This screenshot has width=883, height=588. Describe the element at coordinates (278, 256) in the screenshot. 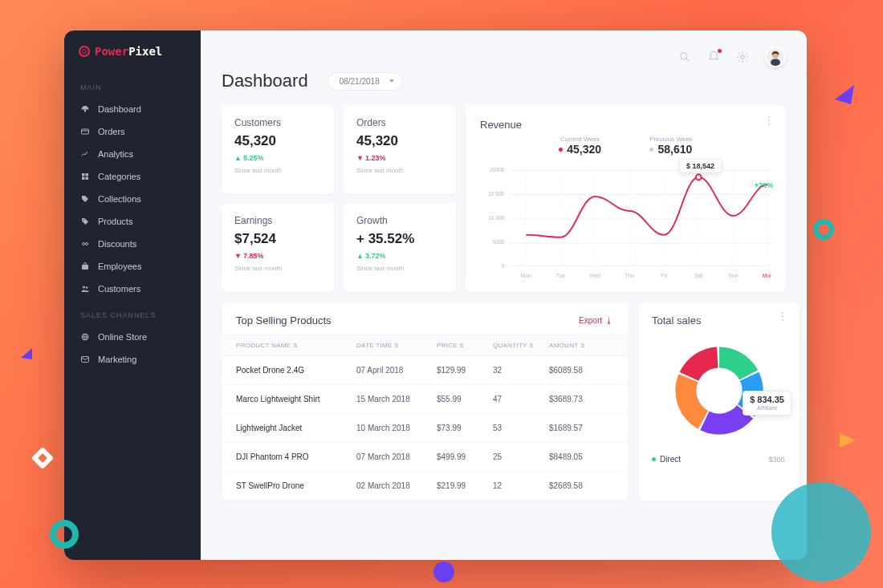

I see `metric-delta: ▼ 7.85%` at that location.